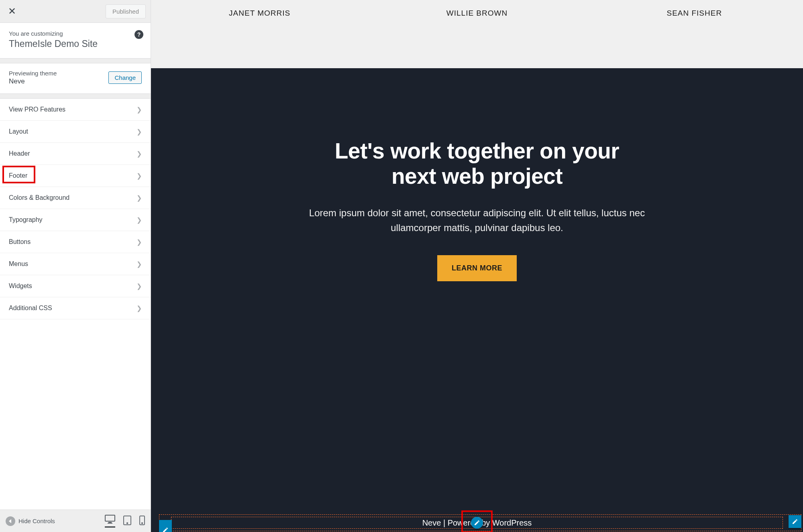 This screenshot has width=803, height=532. Describe the element at coordinates (142, 521) in the screenshot. I see `mobile-icon` at that location.